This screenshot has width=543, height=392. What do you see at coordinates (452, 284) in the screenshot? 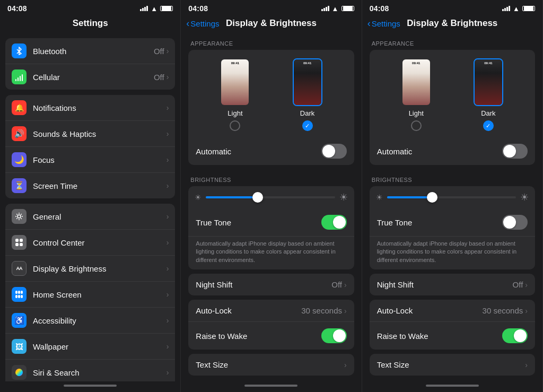
I see `nightshift-row-d2: Night Shift Off ›` at bounding box center [452, 284].